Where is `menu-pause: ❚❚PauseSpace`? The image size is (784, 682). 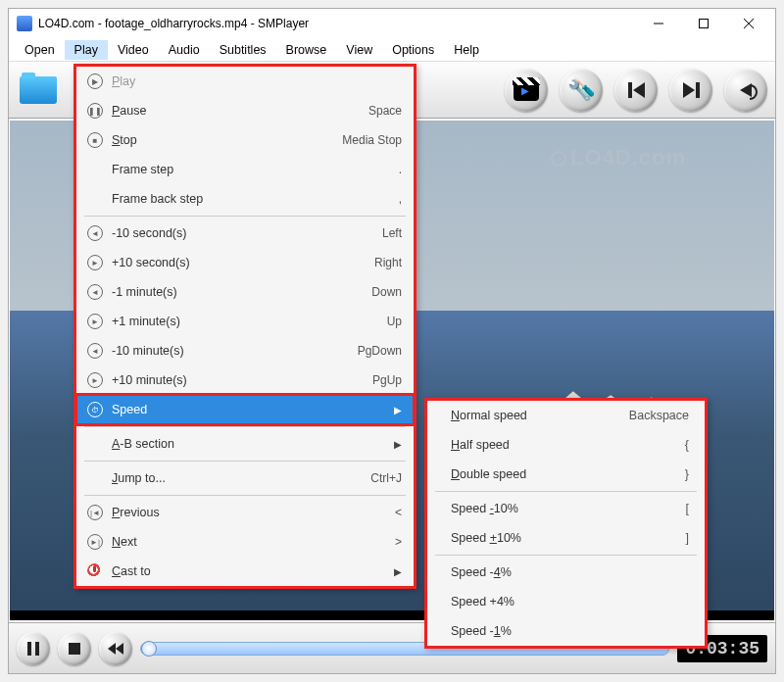 menu-pause: ❚❚PauseSpace is located at coordinates (245, 111).